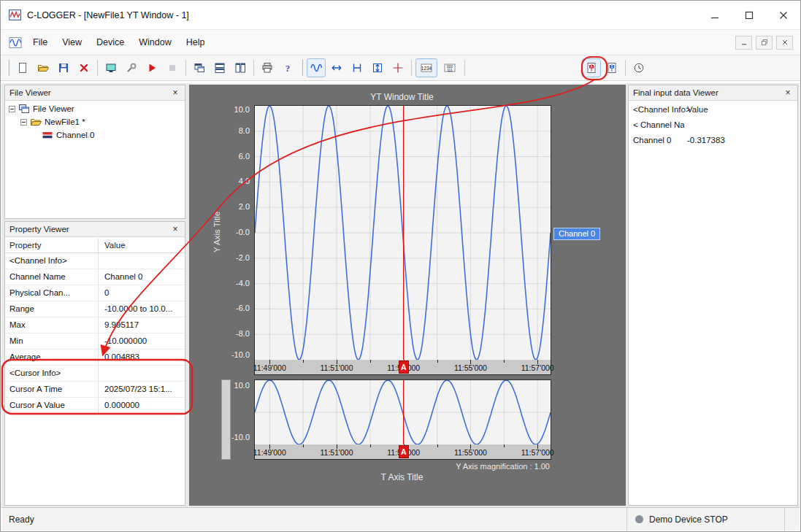  Describe the element at coordinates (23, 68) in the screenshot. I see `new-file-button` at that location.